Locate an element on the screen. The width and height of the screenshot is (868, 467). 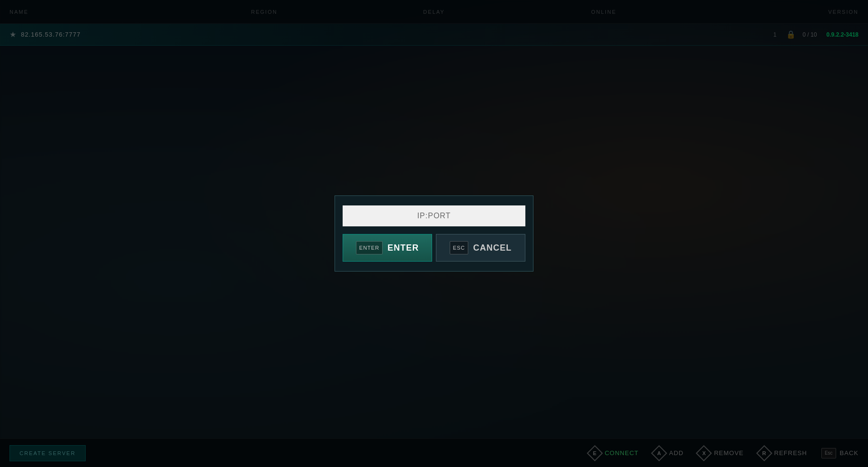
connect-dialog: Enter Enter Esc Cancel is located at coordinates (434, 234).